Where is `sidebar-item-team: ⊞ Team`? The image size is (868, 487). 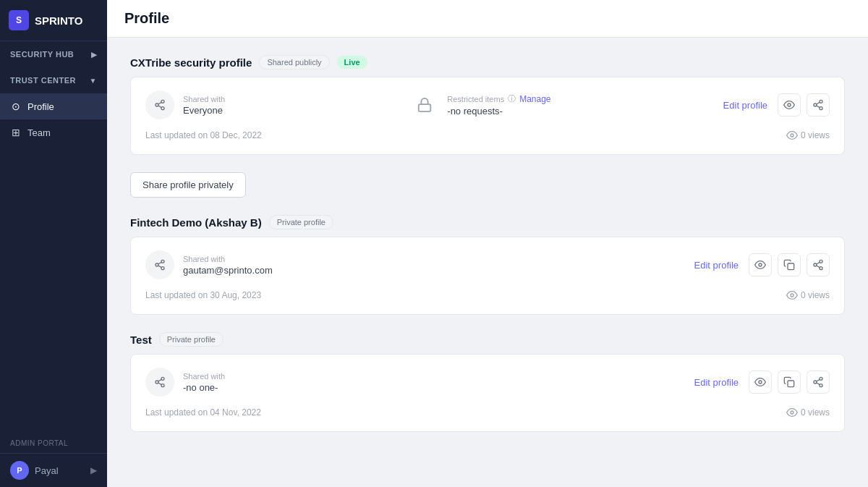
sidebar-item-team: ⊞ Team is located at coordinates (54, 132).